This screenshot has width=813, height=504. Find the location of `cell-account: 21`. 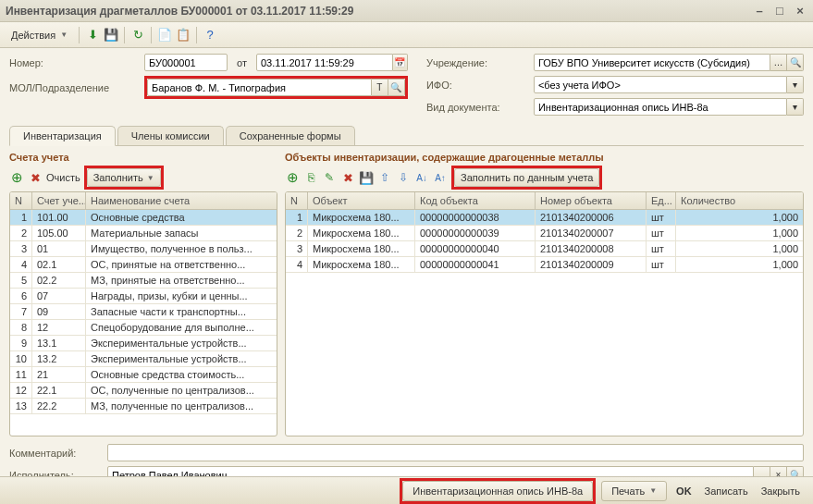

cell-account: 21 is located at coordinates (59, 375).